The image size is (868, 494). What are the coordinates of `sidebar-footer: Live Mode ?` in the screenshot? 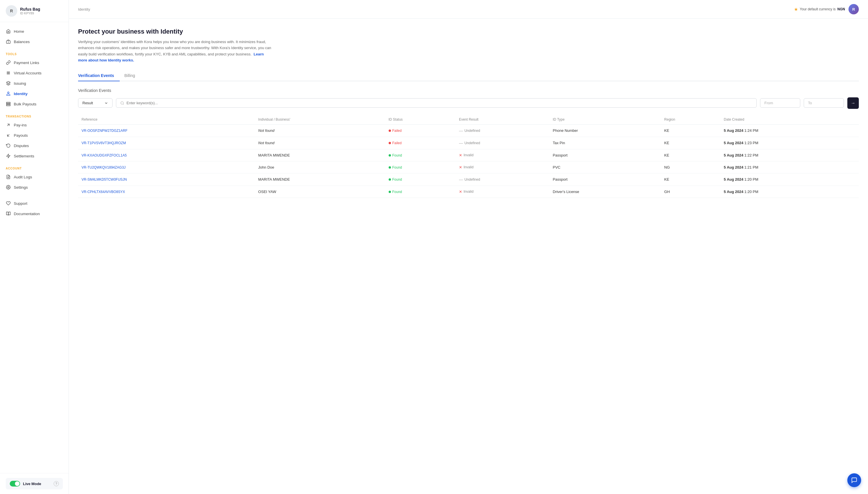 It's located at (34, 483).